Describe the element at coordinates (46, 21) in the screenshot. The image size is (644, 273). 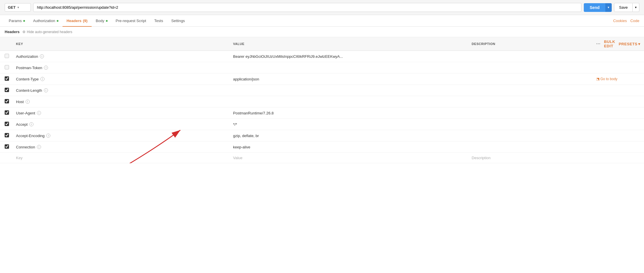
I see `tab-authorization: Authorization` at that location.